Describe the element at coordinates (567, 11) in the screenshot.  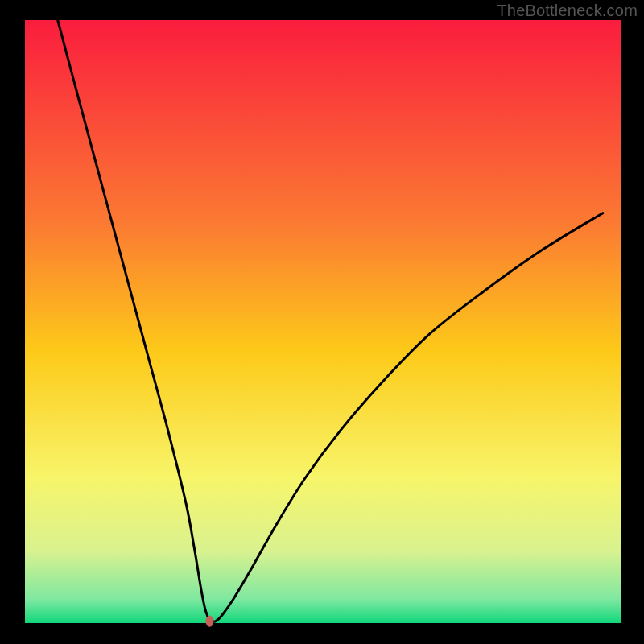
I see `watermark-label: TheBottleneck.com` at that location.